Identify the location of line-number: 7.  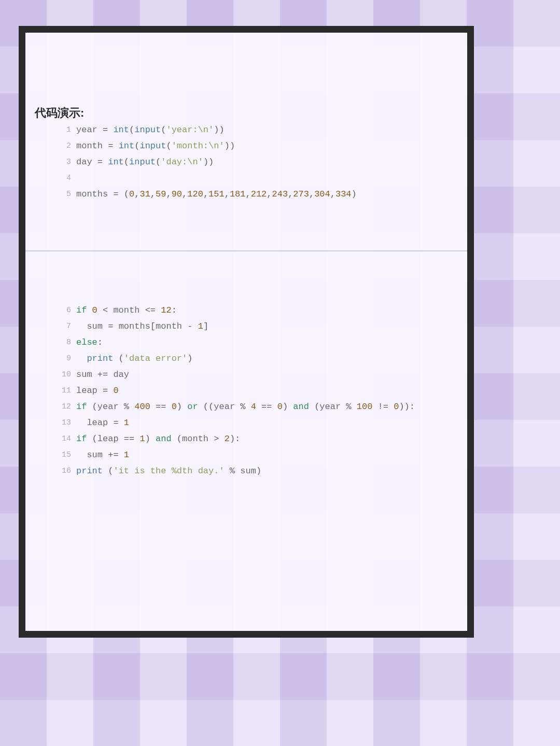
(66, 327).